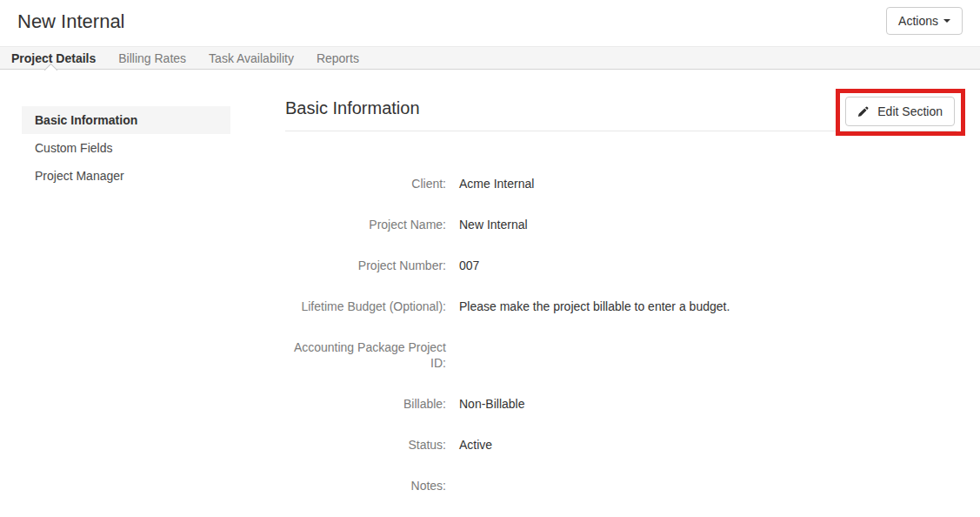 The height and width of the screenshot is (517, 980). What do you see at coordinates (126, 176) in the screenshot?
I see `sidebar-item-project-manager: Project Manager` at bounding box center [126, 176].